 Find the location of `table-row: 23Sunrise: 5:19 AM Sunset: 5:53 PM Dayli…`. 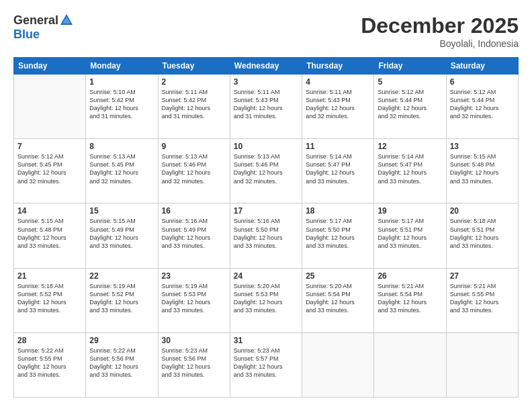

table-row: 23Sunrise: 5:19 AM Sunset: 5:53 PM Dayli… is located at coordinates (193, 300).